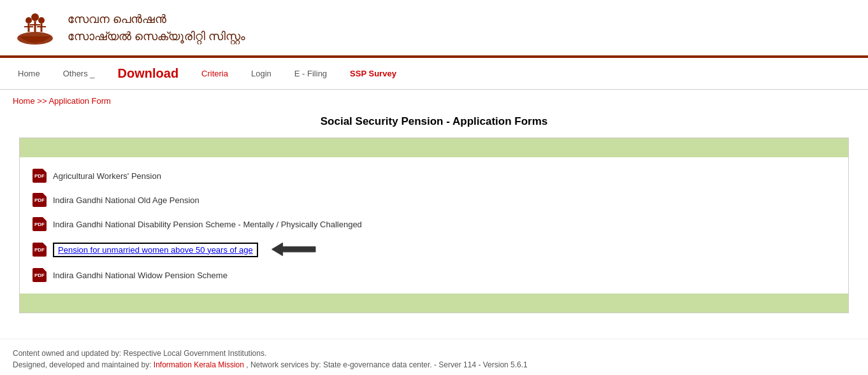 The image size is (868, 375). What do you see at coordinates (140, 275) in the screenshot?
I see `form-link-widow: Indira Gandhi National Widow Pension Sch…` at bounding box center [140, 275].